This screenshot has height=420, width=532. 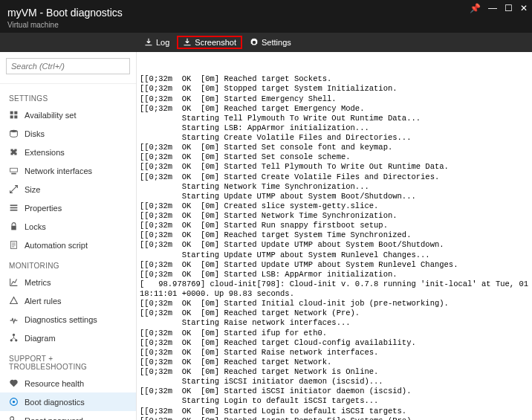 I want to click on console-line: [[0;32m OK [0m] Started Raise network in…, so click(x=336, y=352).